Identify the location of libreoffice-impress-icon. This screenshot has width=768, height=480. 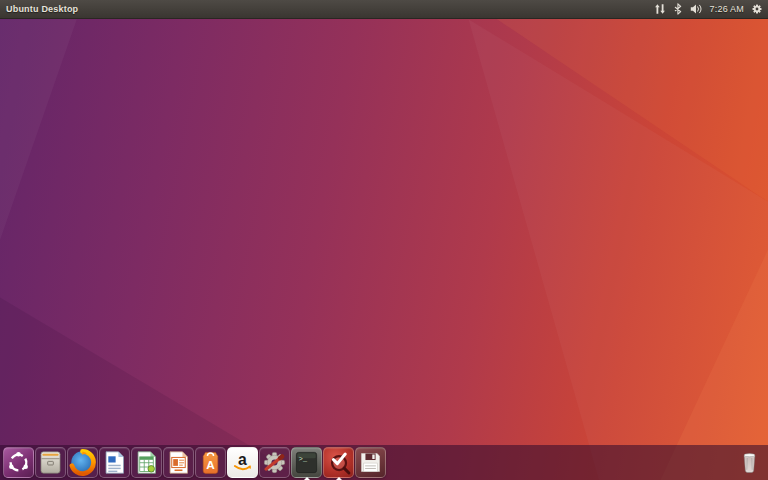
(178, 462).